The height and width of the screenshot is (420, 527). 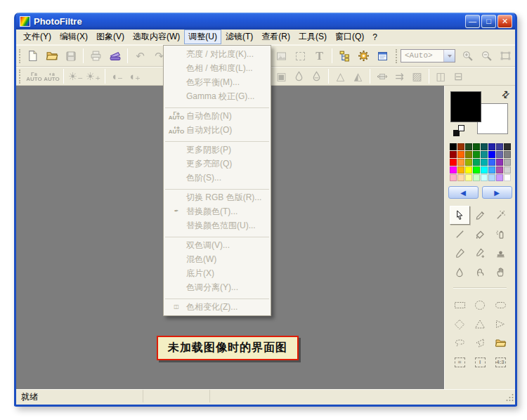 I want to click on palette-next-button: ▶, so click(x=497, y=192).